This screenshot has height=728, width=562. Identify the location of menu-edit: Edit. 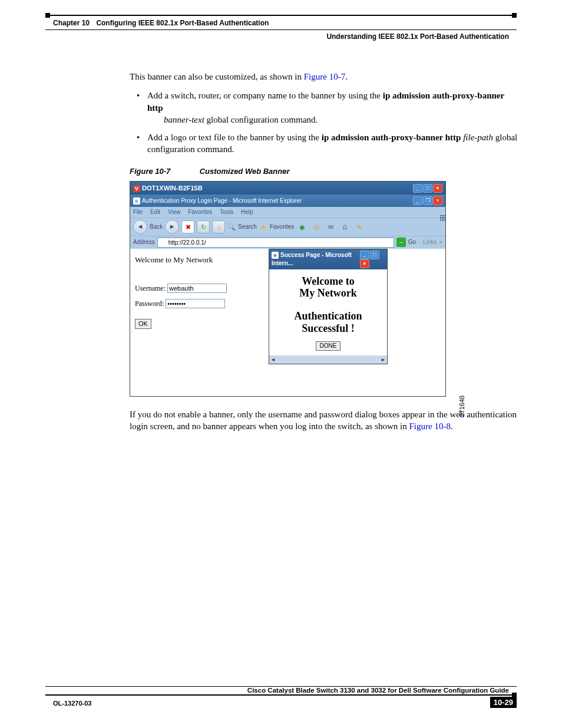
(156, 212).